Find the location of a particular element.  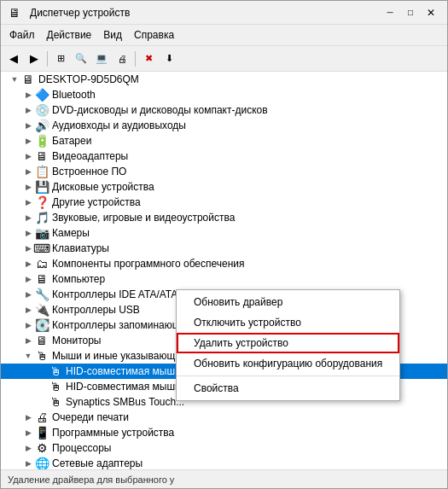

properties-button: ⊞ is located at coordinates (61, 59).